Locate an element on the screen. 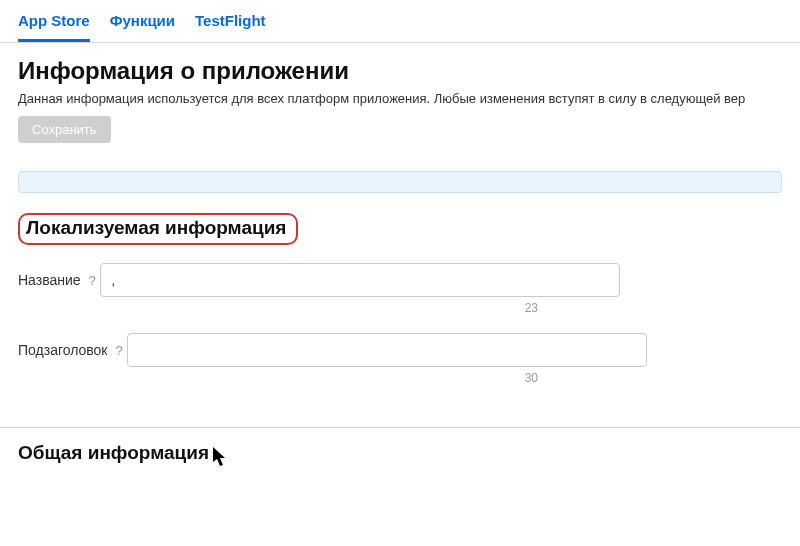 This screenshot has height=546, width=800. subtitle-char-count: 30 is located at coordinates (278, 378).